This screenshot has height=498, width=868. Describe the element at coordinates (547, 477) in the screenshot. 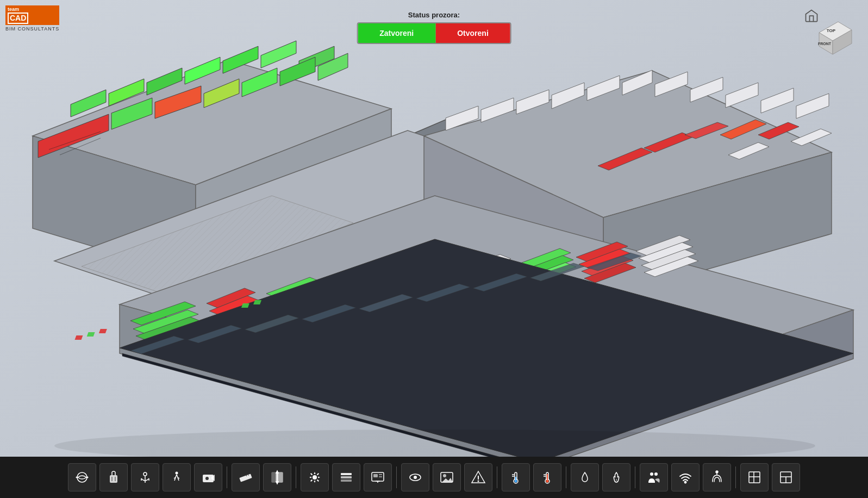

I see `temp-high-button` at that location.